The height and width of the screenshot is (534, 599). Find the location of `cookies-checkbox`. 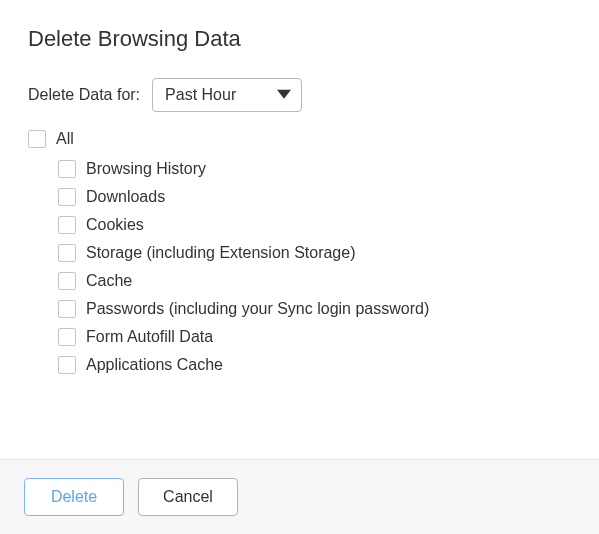

cookies-checkbox is located at coordinates (67, 225).